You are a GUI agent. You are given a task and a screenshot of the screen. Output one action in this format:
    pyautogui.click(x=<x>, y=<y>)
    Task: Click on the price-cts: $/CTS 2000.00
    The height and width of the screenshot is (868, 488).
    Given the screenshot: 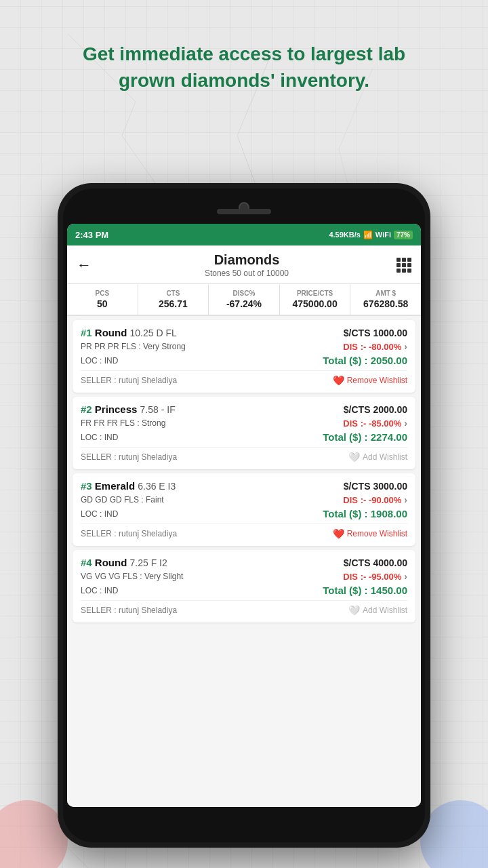 What is the action you would take?
    pyautogui.click(x=375, y=410)
    